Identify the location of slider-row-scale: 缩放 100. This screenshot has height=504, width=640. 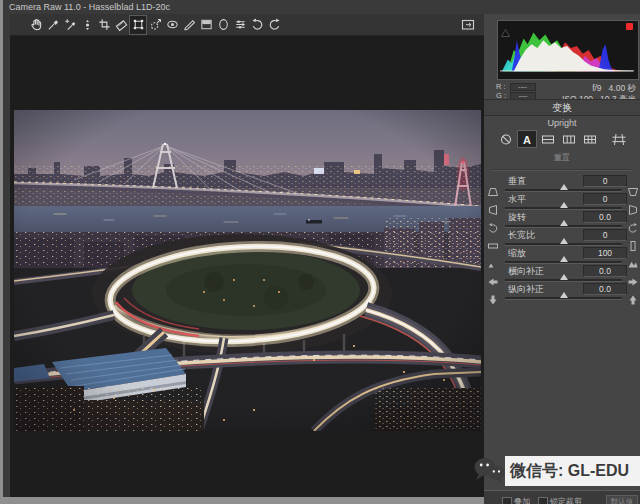
(562, 257).